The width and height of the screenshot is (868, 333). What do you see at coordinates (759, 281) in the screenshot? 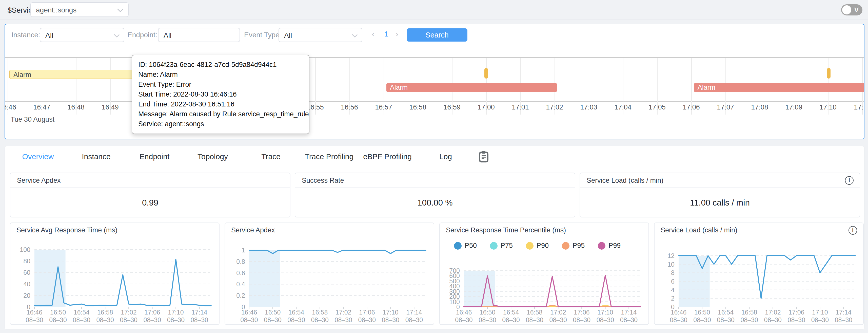
I see `chart-body: 02468101216:4608–3016:5008–3016:5408–301…` at bounding box center [759, 281].